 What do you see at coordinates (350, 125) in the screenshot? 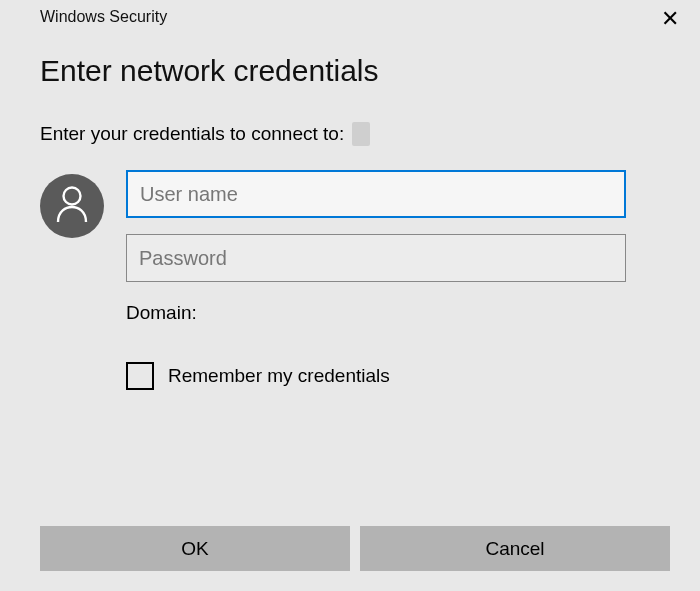
I see `dialog-subheading: Enter your credentials to connect to:` at bounding box center [350, 125].